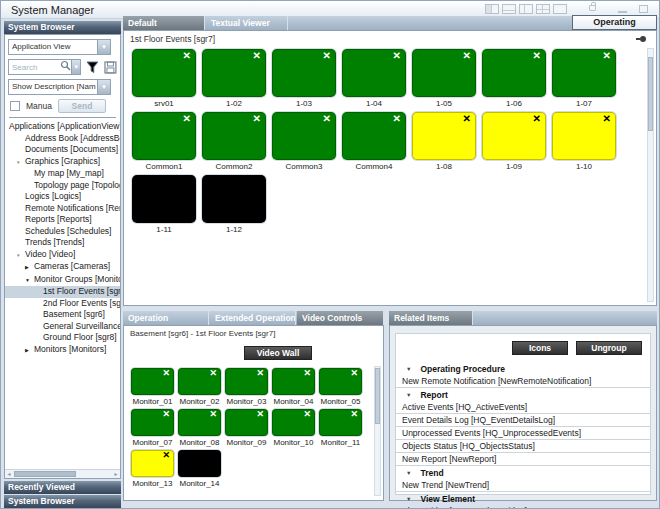  Describe the element at coordinates (110, 68) in the screenshot. I see `save-icon` at that location.